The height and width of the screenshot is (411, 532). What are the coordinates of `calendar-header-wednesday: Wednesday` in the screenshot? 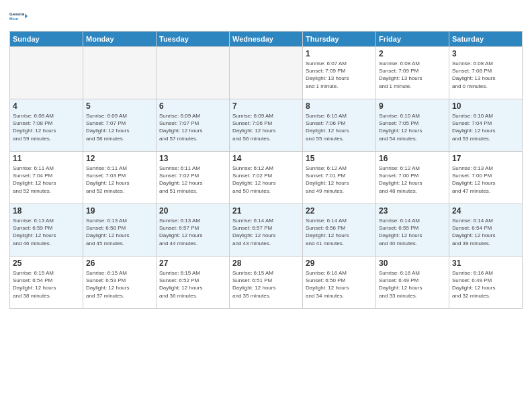 It's located at (266, 39).